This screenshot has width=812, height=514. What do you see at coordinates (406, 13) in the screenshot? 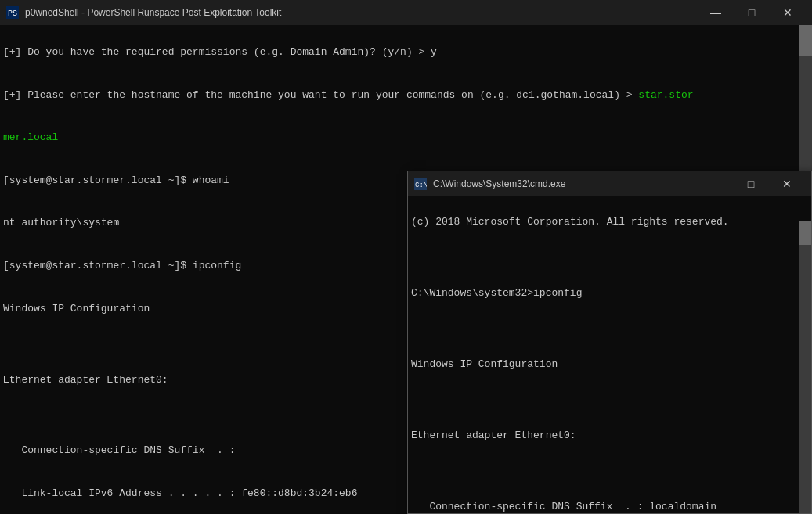
I see `main-title-bar: PS p0wnedShell - PowerShell Runspace Pos…` at bounding box center [406, 13].